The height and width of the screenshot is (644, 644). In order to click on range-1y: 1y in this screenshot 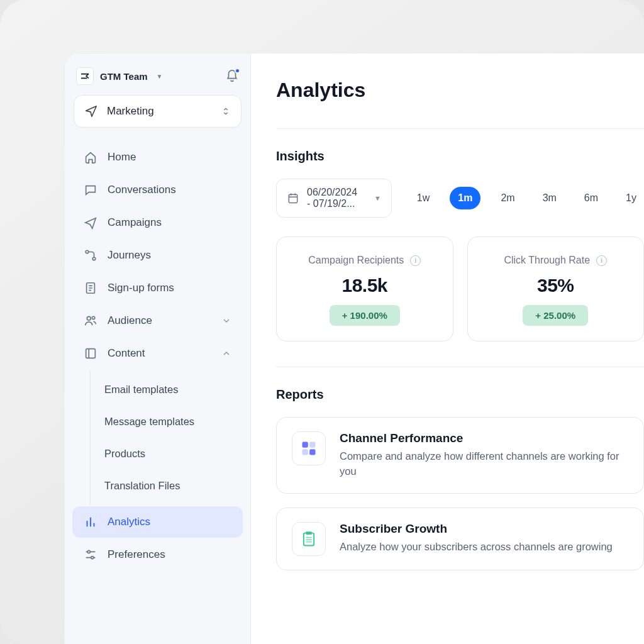, I will do `click(631, 198)`.